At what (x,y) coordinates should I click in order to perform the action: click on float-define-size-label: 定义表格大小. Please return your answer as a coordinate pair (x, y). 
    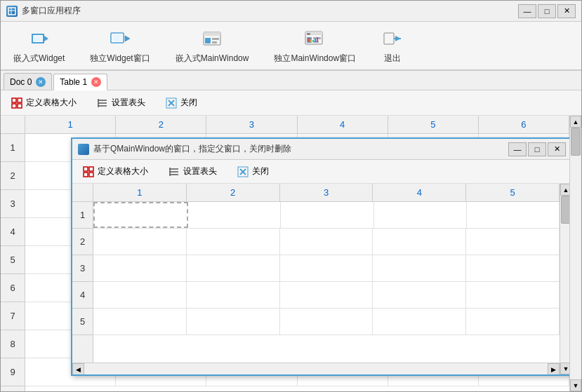
    Looking at the image, I should click on (123, 171).